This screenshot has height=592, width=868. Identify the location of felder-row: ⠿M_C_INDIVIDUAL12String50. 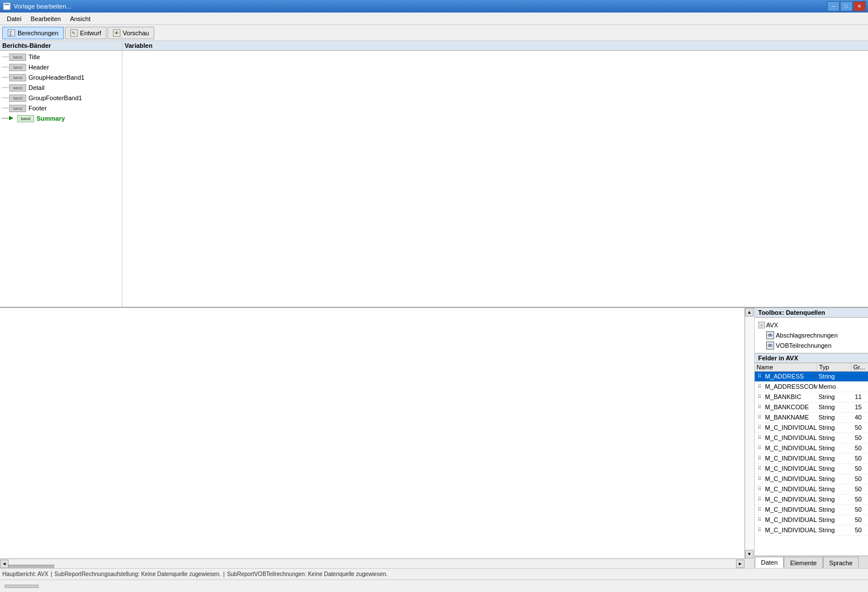
(812, 459).